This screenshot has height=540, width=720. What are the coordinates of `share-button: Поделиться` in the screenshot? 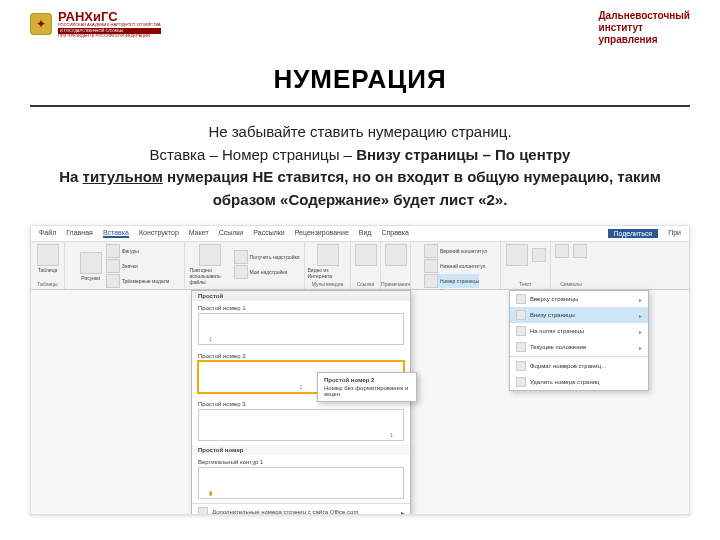 It's located at (634, 234).